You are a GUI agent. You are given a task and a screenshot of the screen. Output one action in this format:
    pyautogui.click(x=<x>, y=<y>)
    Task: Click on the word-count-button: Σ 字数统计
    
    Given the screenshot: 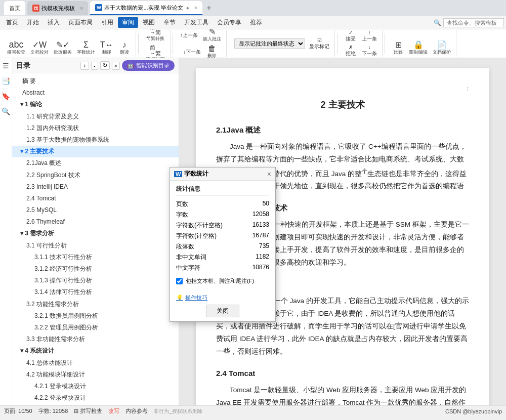 What is the action you would take?
    pyautogui.click(x=86, y=49)
    